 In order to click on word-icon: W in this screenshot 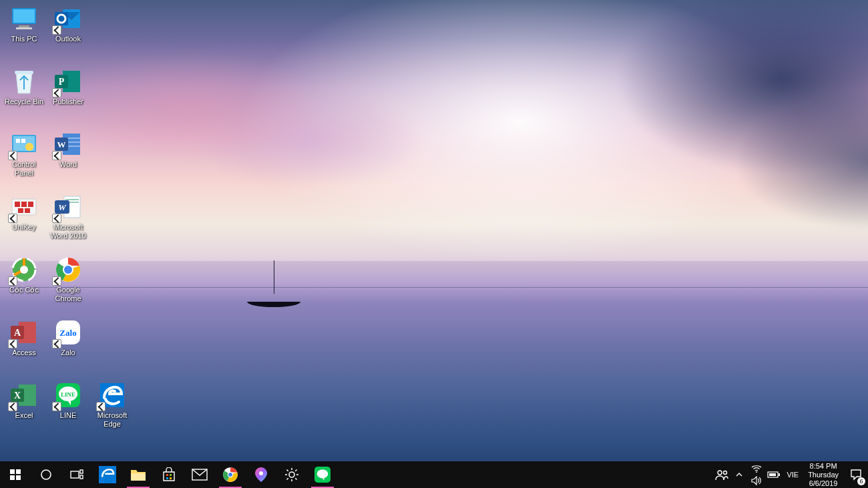, I will do `click(68, 144)`.